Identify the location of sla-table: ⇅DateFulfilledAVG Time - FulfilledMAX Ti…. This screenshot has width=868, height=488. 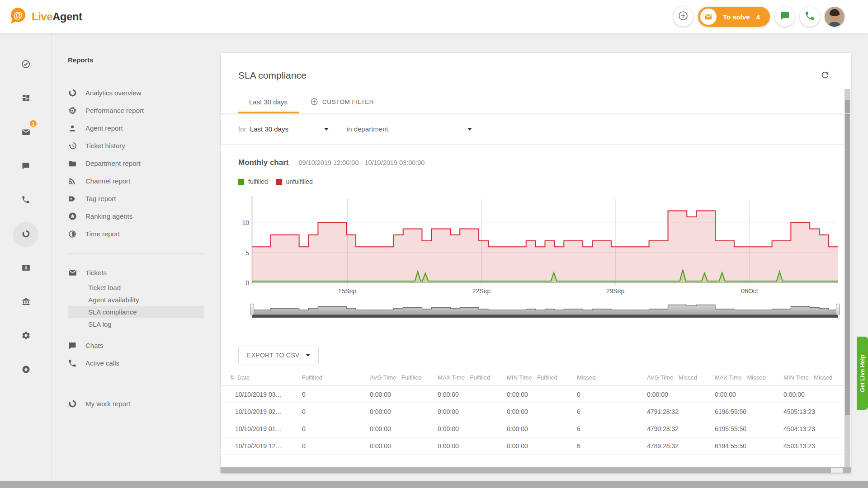
(536, 412).